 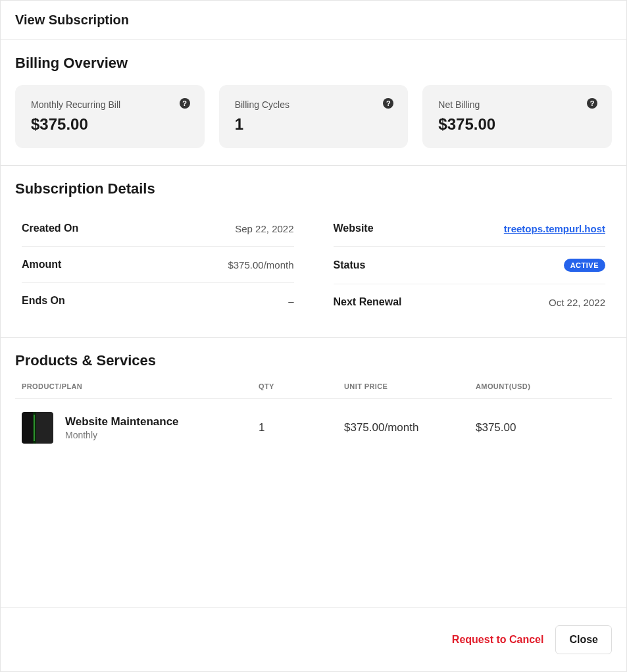 What do you see at coordinates (264, 229) in the screenshot?
I see `detail-value: Sep 22, 2022` at bounding box center [264, 229].